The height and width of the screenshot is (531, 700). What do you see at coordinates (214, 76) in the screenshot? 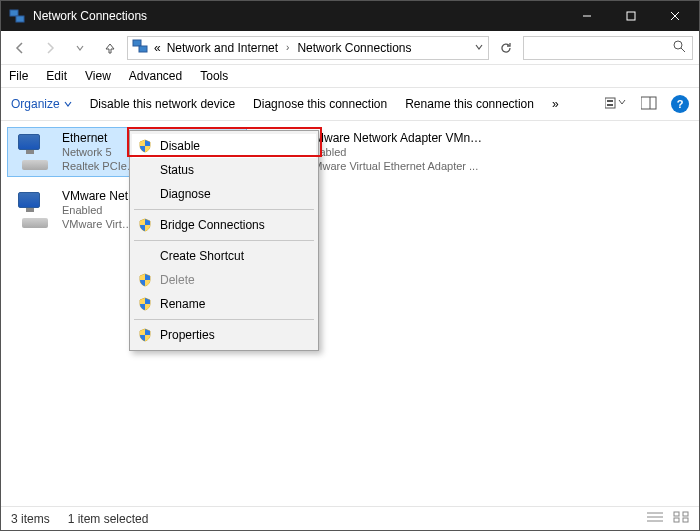
I see `menu-tools: Tools` at bounding box center [214, 76].